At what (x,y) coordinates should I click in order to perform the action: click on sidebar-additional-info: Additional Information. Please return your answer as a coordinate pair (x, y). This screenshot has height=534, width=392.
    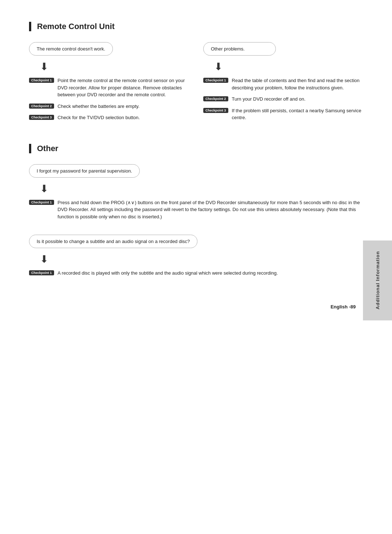
    Looking at the image, I should click on (377, 280).